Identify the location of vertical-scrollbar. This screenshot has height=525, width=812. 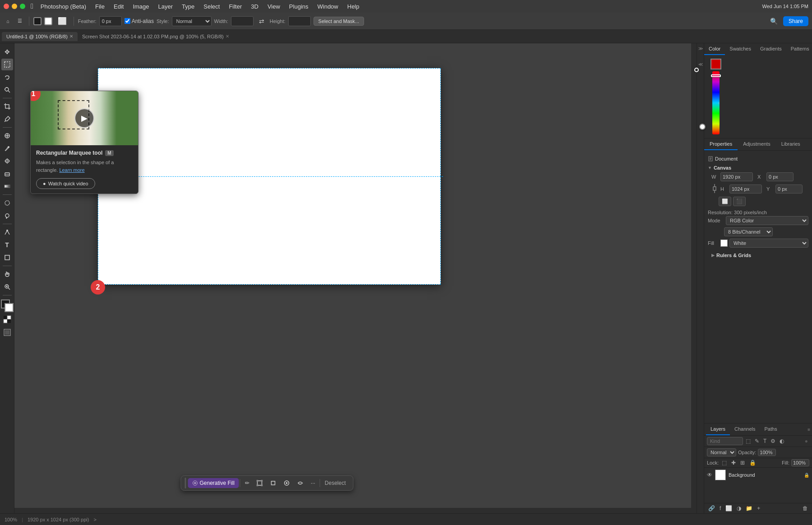
(694, 276).